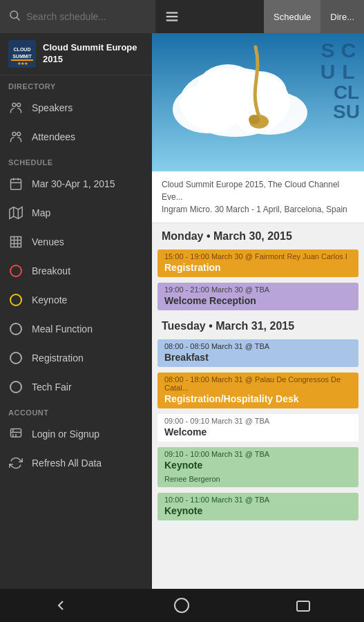 The image size is (364, 622). I want to click on event-time: 09:10 - 10:00 March 31 @ TBA, so click(258, 453).